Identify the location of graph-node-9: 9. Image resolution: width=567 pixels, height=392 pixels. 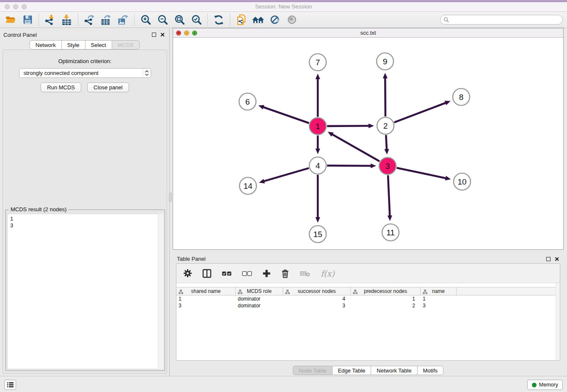
(385, 61).